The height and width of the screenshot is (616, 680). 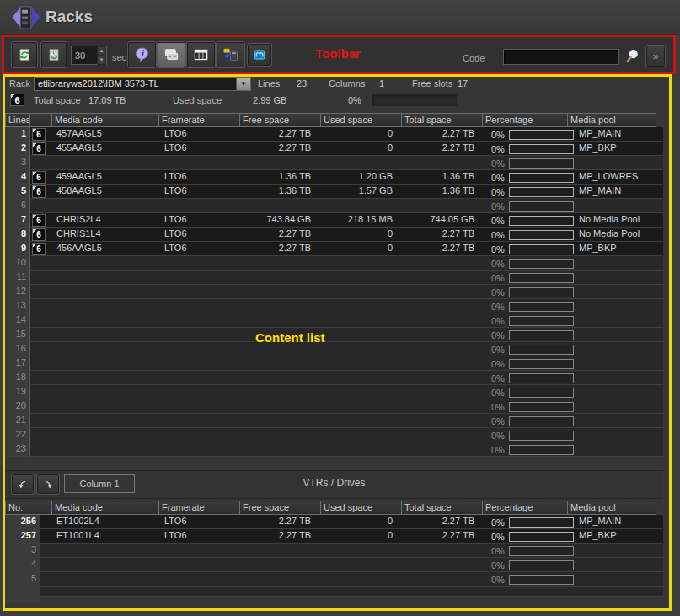 What do you see at coordinates (18, 120) in the screenshot?
I see `column-header-lines: Lines` at bounding box center [18, 120].